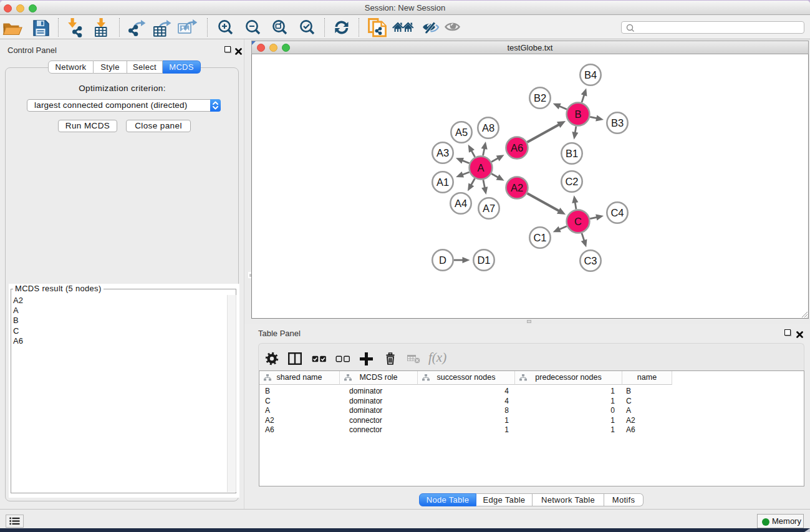  I want to click on svg-text: A4, so click(461, 203).